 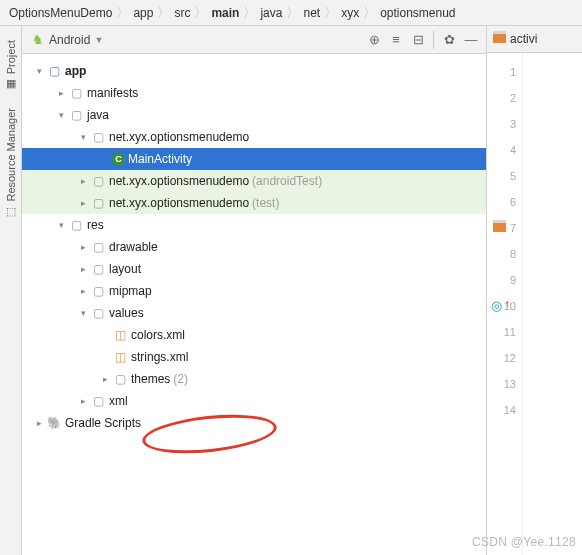 What do you see at coordinates (54, 71) in the screenshot?
I see `folder-mod-icon: ▢` at bounding box center [54, 71].